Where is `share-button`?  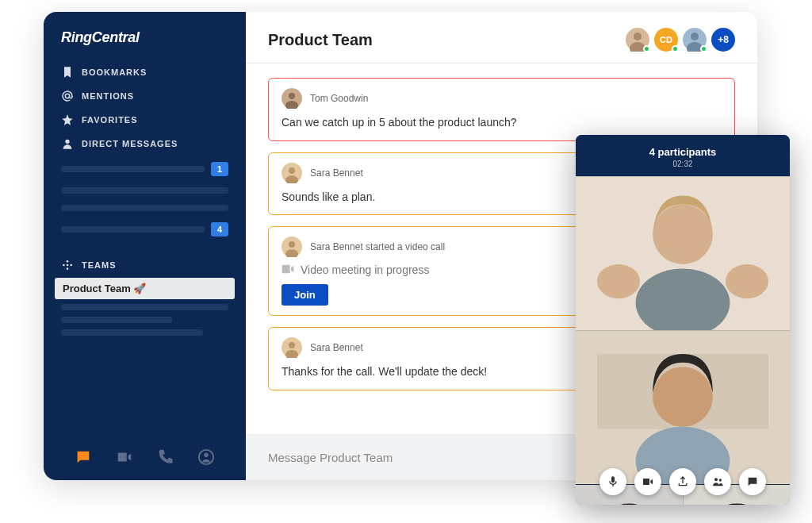
share-button is located at coordinates (683, 482).